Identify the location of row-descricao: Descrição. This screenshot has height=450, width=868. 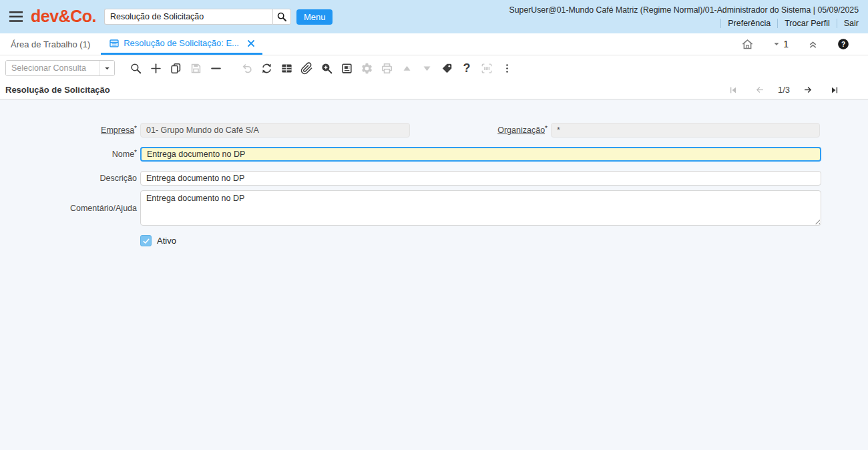
(434, 178).